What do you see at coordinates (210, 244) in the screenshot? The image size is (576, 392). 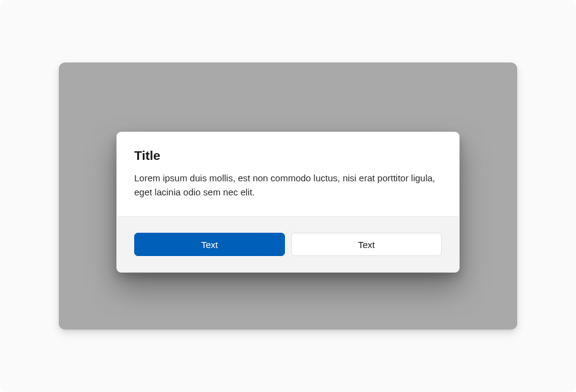 I see `primary-button: Text` at bounding box center [210, 244].